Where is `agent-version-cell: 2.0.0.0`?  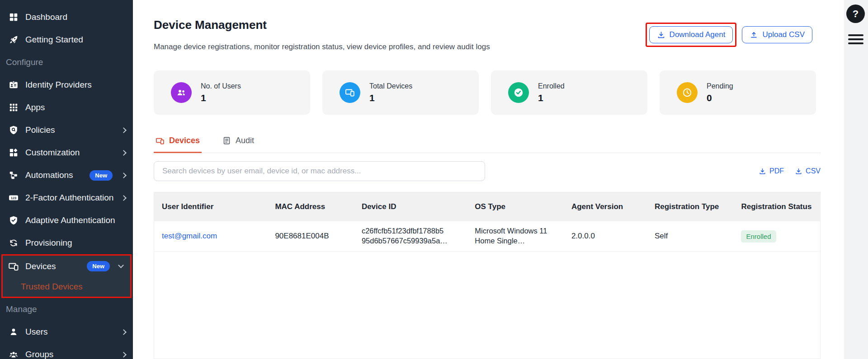
agent-version-cell: 2.0.0.0 is located at coordinates (605, 236).